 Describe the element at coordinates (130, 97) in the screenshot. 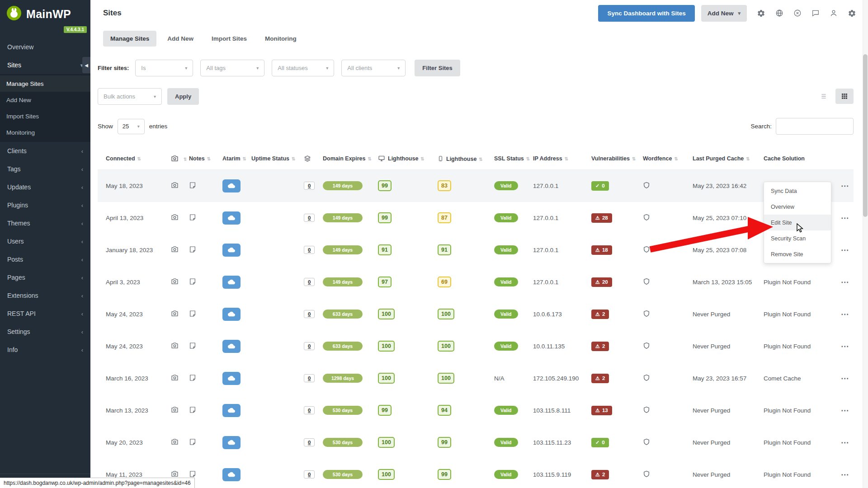

I see `bulk-actions-dropdown: Bulk actions ▾` at that location.